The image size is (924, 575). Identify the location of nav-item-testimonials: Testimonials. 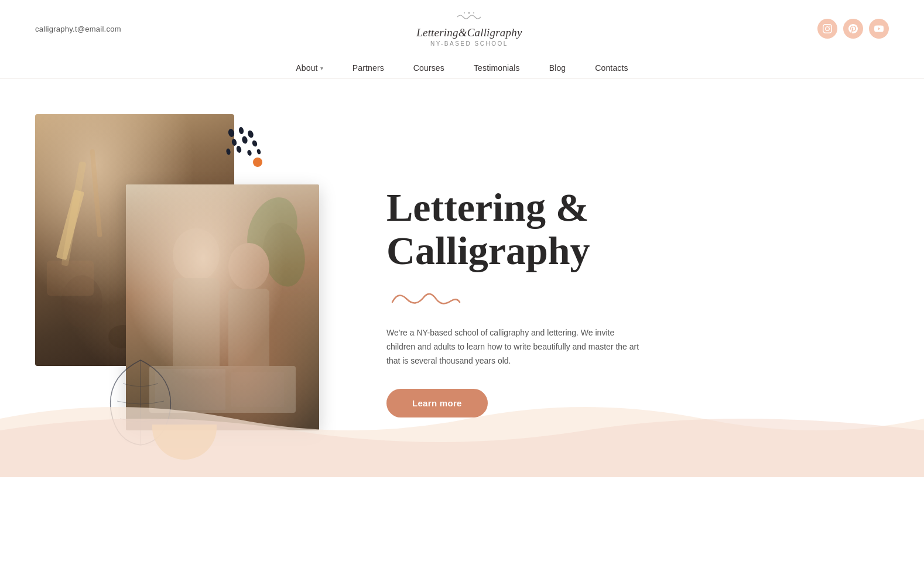
(497, 68).